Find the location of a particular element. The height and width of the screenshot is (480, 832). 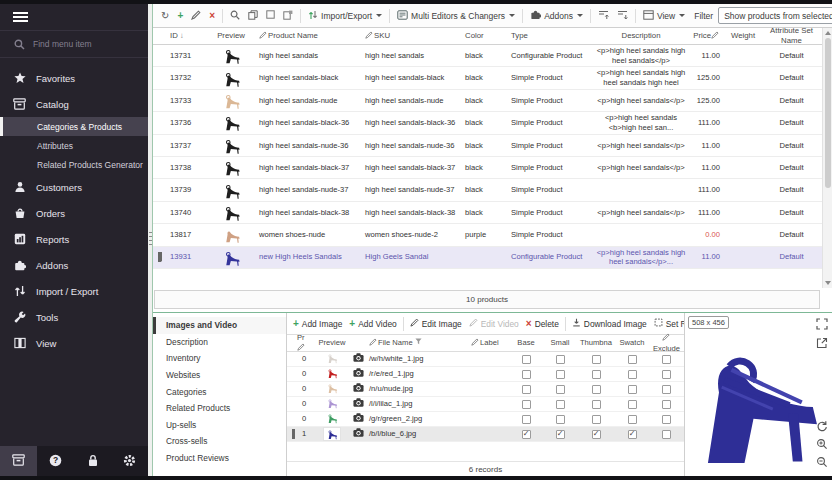

download-image-button: Download Image is located at coordinates (610, 324).